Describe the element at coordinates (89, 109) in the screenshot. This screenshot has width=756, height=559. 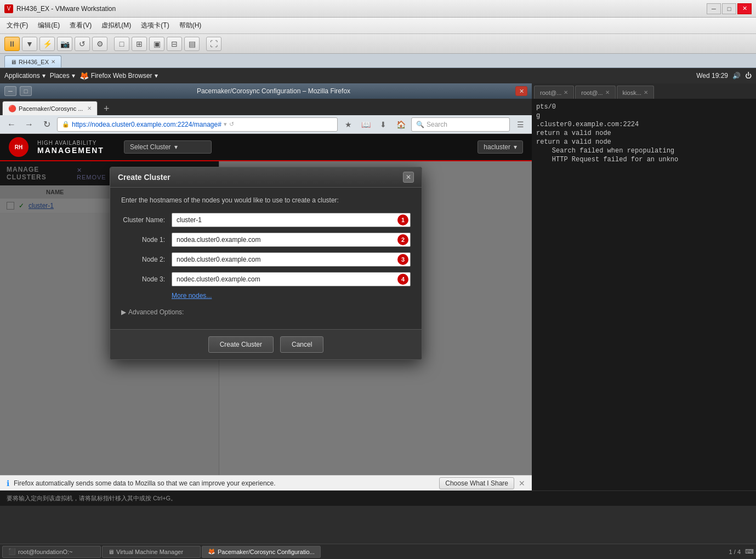
I see `pacemaker-tab-close: ✕` at that location.